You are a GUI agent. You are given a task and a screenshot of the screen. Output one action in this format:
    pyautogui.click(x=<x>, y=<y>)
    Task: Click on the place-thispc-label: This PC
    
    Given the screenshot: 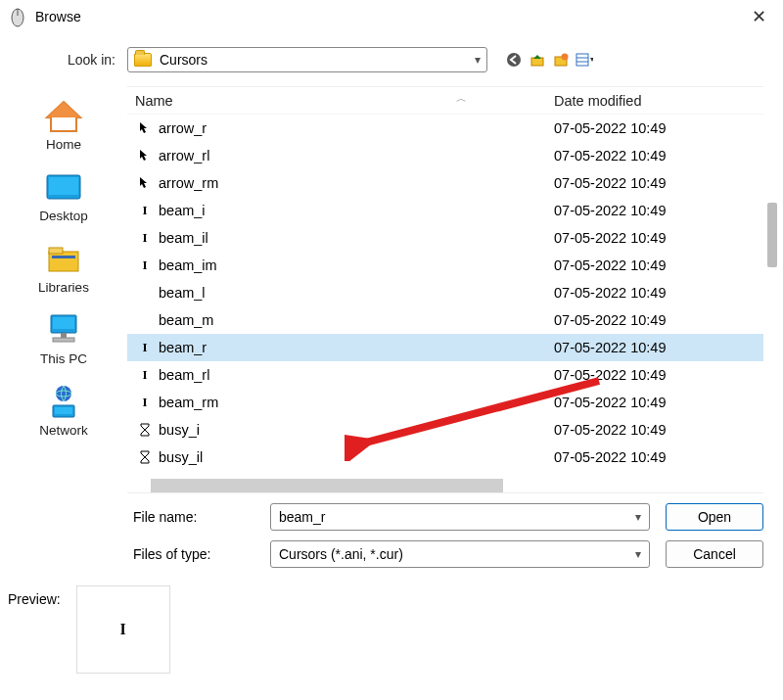 What is the action you would take?
    pyautogui.click(x=64, y=358)
    